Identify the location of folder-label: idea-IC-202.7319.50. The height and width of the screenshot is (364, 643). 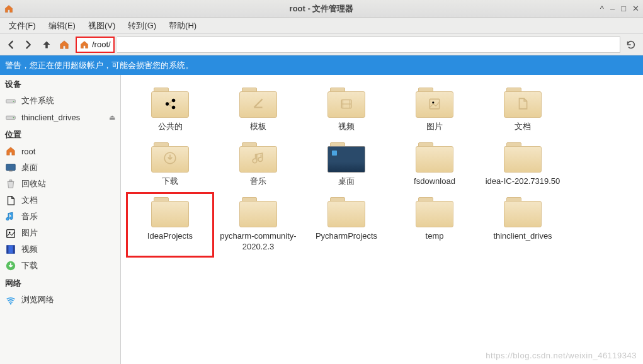
(523, 181).